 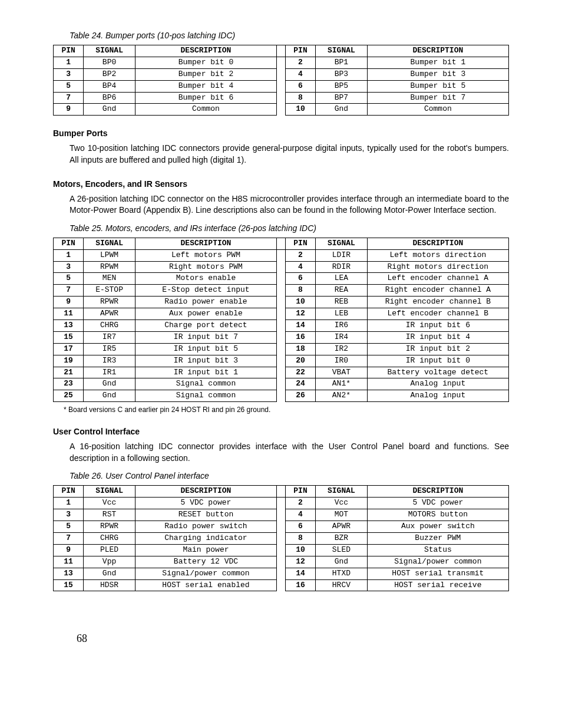 What do you see at coordinates (68, 585) in the screenshot?
I see `cell-pin: 15` at bounding box center [68, 585].